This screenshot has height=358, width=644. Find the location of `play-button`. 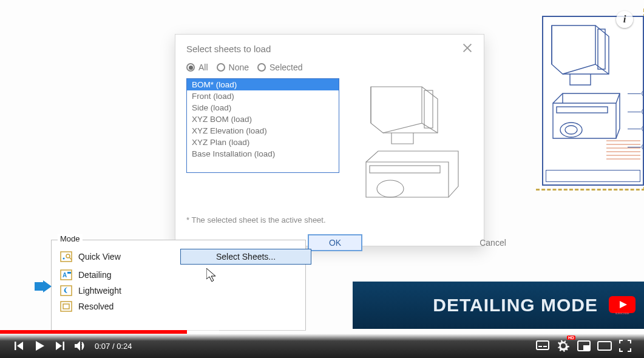

play-button is located at coordinates (39, 346).